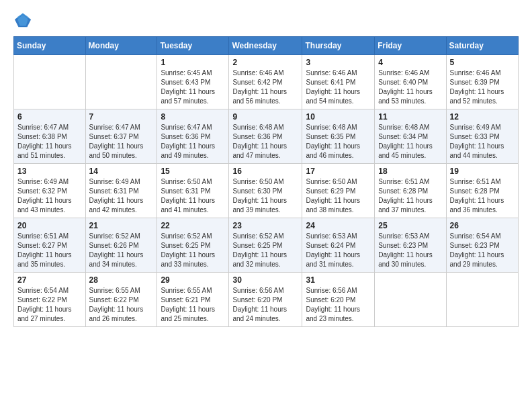 The image size is (532, 411). I want to click on day-cell-31: 31Sunrise: 6:56 AMSunset: 6:20 PMDayligh…, so click(339, 300).